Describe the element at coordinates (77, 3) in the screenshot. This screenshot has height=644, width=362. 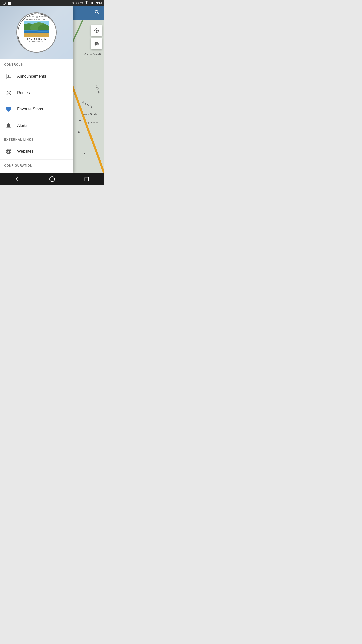
I see `vibrate-icon` at that location.